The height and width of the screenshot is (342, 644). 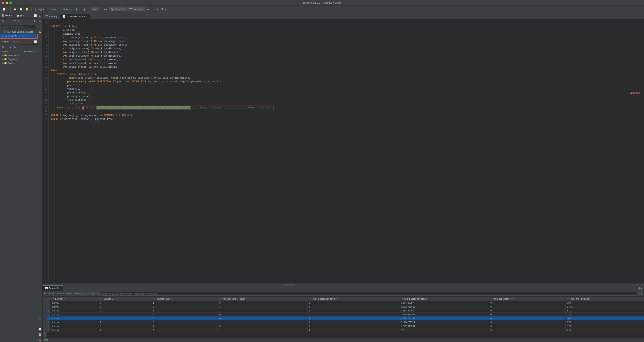 I want to click on memory-connection: 🗃️ memory ▾, so click(x=136, y=10).